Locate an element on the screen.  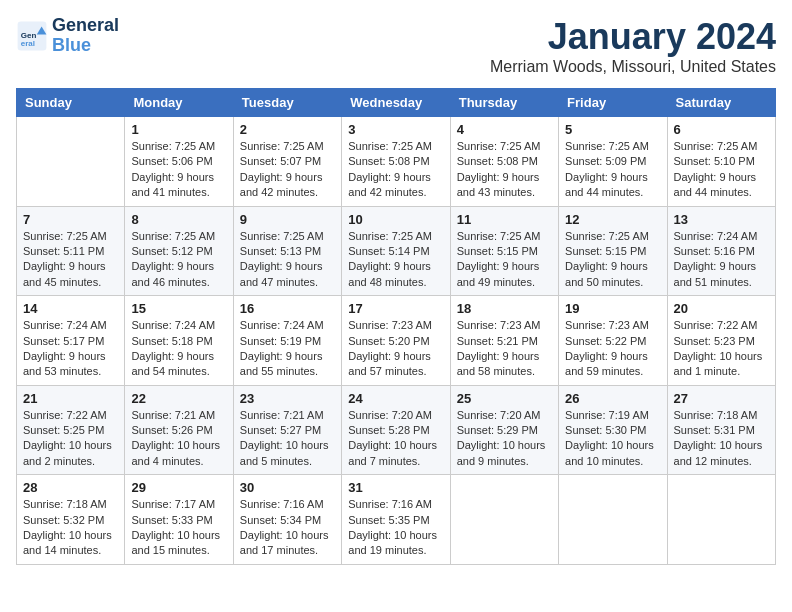
day-info: Sunrise: 7:16 AMSunset: 5:34 PMDaylight:… is located at coordinates (288, 528).